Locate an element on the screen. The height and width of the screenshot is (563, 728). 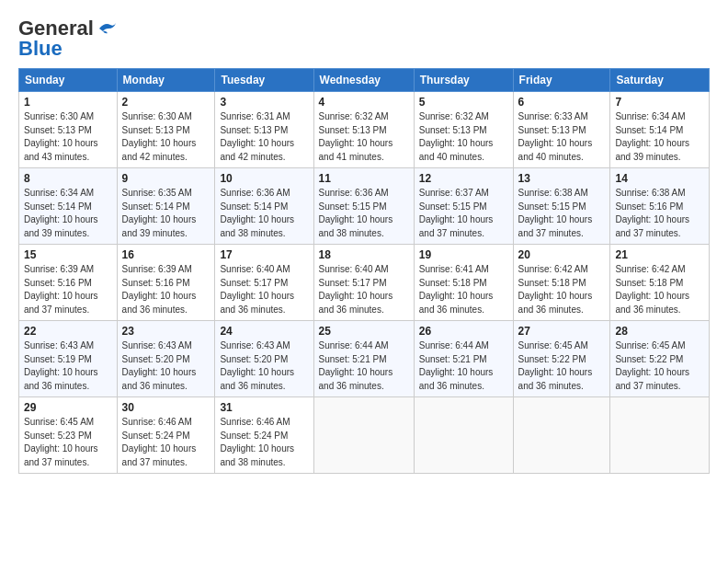
week-row-4: 22 Sunrise: 6:43 AMSunset: 5:19 PMDaylig… is located at coordinates (364, 359).